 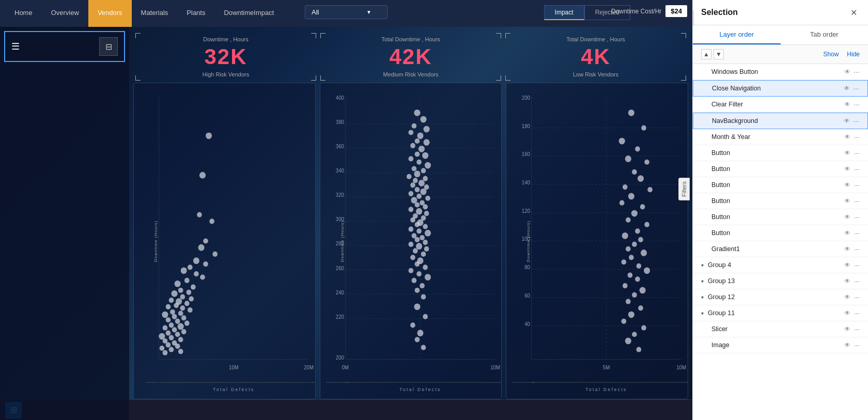 I want to click on tab-layer-order: Layer order, so click(x=737, y=35).